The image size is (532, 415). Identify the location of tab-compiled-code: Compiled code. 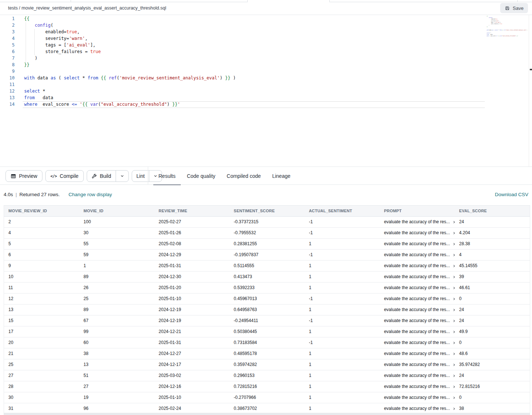
(244, 176).